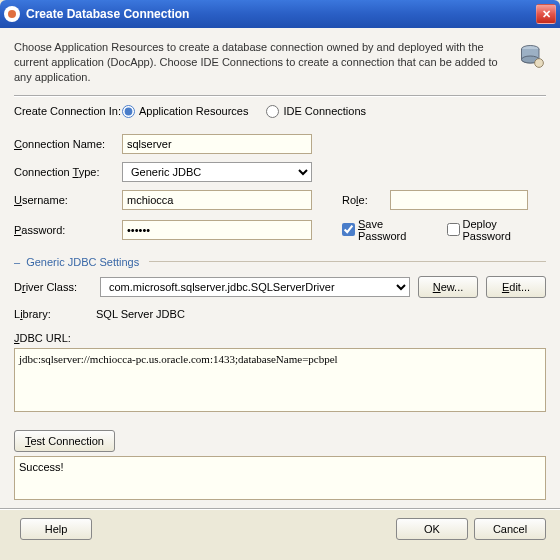  Describe the element at coordinates (432, 529) in the screenshot. I see `ok-button: OK` at that location.